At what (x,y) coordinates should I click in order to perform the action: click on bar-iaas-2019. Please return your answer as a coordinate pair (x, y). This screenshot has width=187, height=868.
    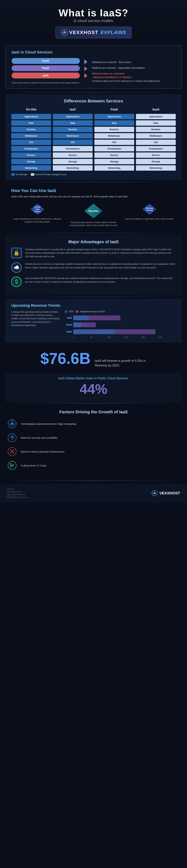
    Looking at the image, I should click on (81, 318).